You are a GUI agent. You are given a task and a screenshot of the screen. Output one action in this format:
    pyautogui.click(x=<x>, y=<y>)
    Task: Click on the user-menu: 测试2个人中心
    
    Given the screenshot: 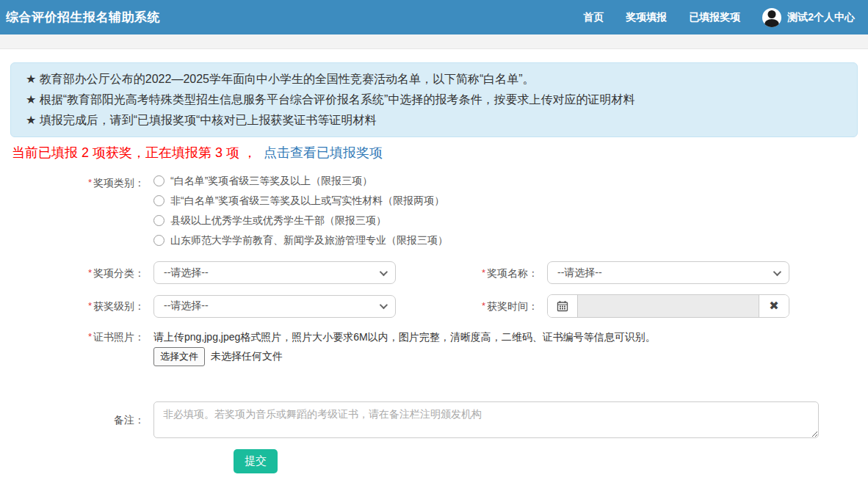 What is the action you would take?
    pyautogui.click(x=809, y=18)
    